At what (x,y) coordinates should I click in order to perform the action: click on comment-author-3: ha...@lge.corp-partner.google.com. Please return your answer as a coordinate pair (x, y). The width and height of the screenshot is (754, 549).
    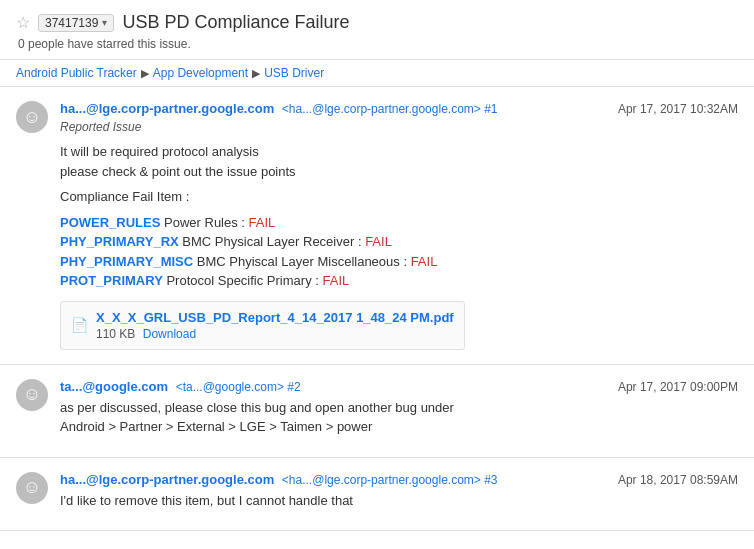
    Looking at the image, I should click on (167, 480).